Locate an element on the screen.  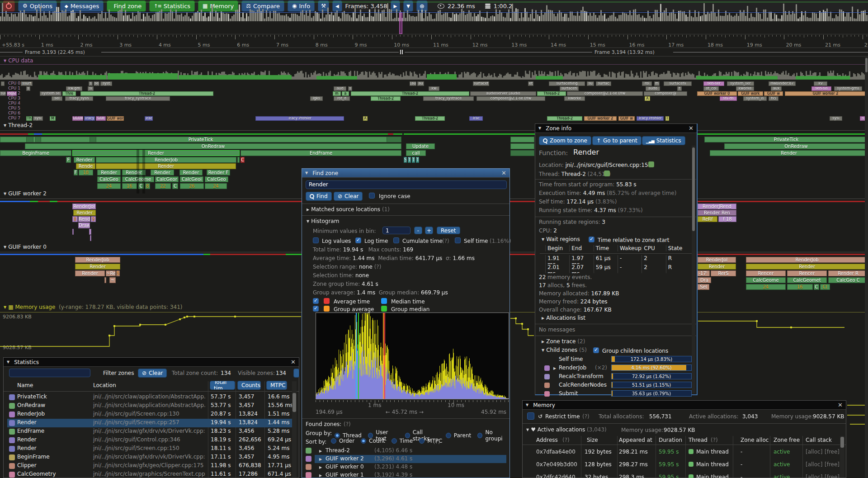
timeline-zone: 18 is located at coordinates (86, 173).